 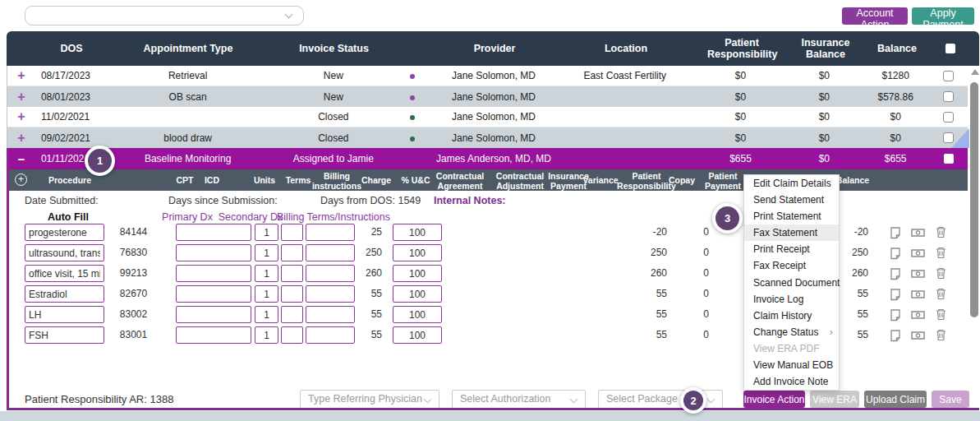 What do you see at coordinates (412, 76) in the screenshot?
I see `status-dot-icon` at bounding box center [412, 76].